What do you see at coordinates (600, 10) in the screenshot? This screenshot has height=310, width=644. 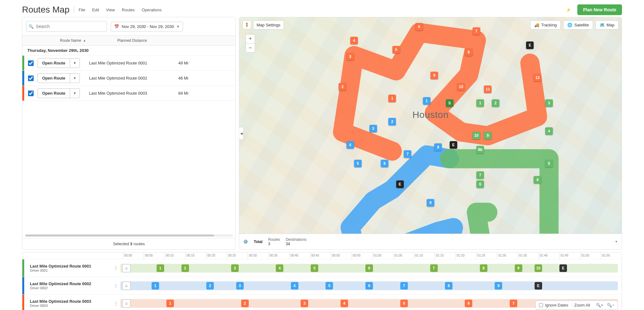 I see `plan-new-route-button: Plan New Route` at bounding box center [600, 10].